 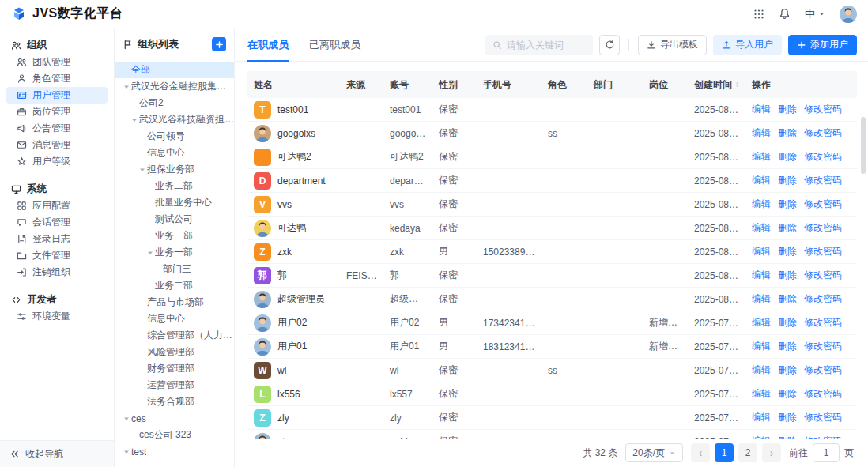 What do you see at coordinates (174, 136) in the screenshot?
I see `tree-item: 公司领导` at bounding box center [174, 136].